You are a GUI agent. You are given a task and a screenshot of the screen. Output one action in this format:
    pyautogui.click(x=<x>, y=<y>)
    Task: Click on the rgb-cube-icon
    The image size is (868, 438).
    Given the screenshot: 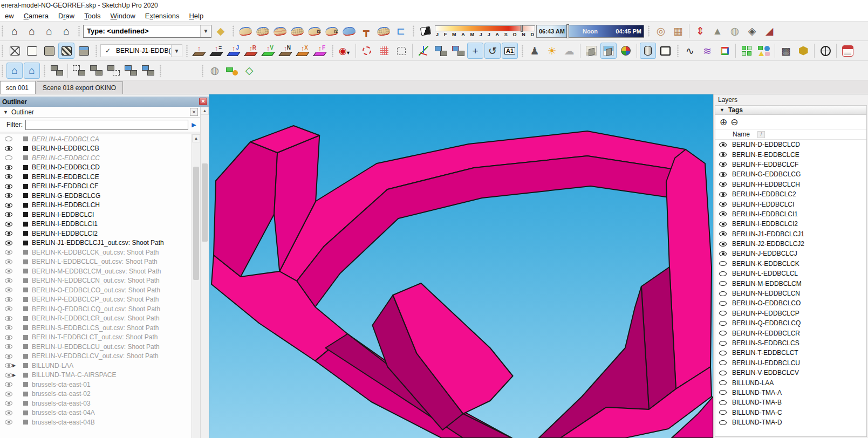 What is the action you would take?
    pyautogui.click(x=725, y=51)
    